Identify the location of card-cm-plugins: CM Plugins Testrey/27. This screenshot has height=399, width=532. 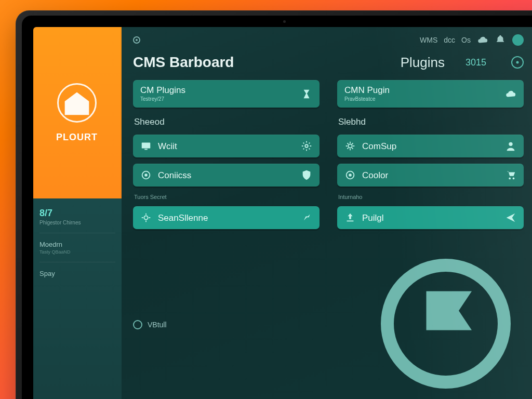
(227, 94).